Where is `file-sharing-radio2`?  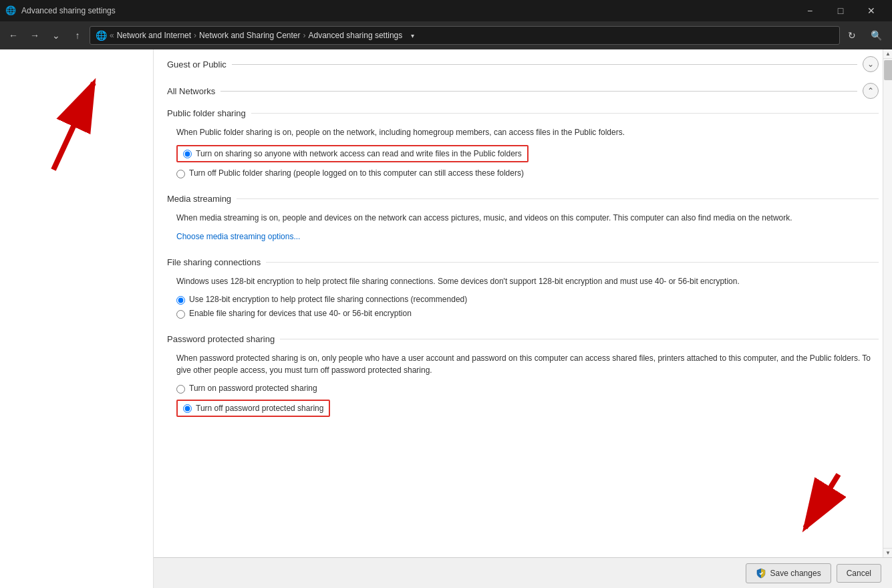
file-sharing-radio2 is located at coordinates (180, 314).